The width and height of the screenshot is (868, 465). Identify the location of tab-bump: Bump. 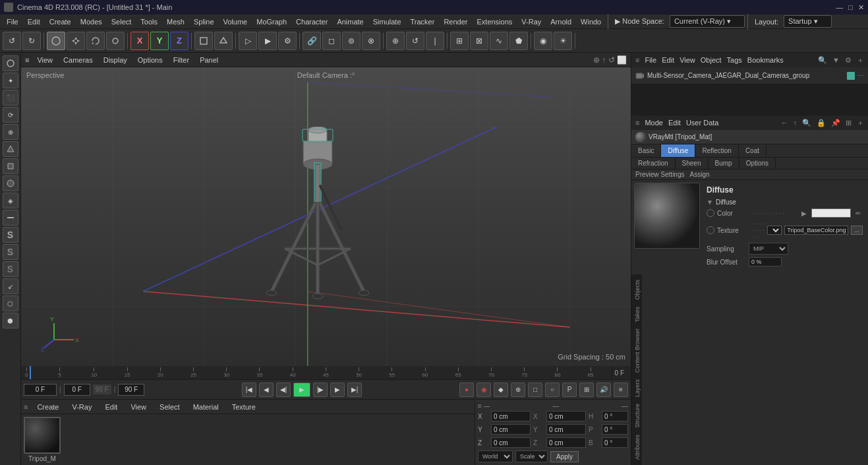
(724, 164).